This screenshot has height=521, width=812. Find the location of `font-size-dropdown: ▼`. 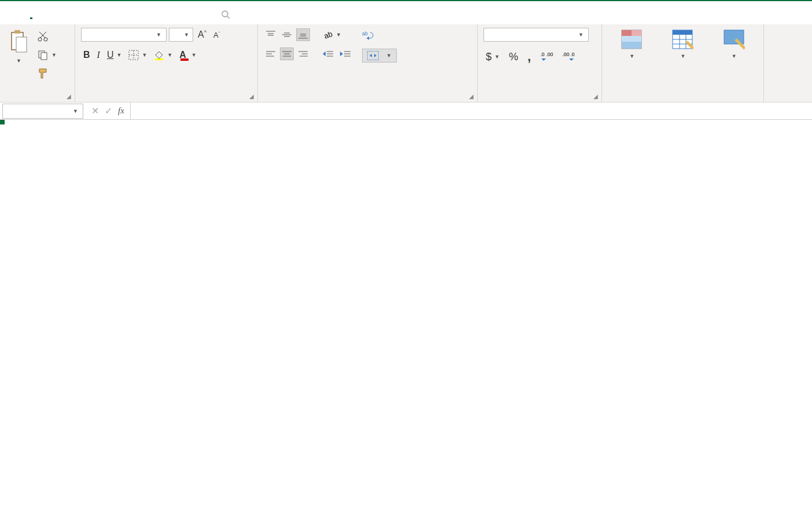

font-size-dropdown: ▼ is located at coordinates (181, 35).